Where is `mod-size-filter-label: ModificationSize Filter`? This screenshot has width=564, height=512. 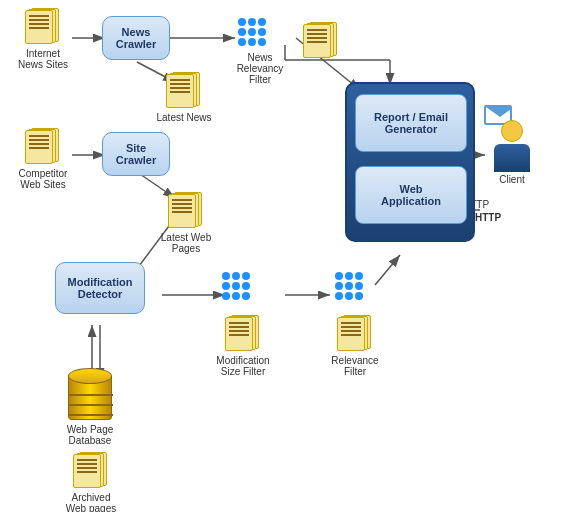
mod-size-filter-label: ModificationSize Filter is located at coordinates (243, 366).